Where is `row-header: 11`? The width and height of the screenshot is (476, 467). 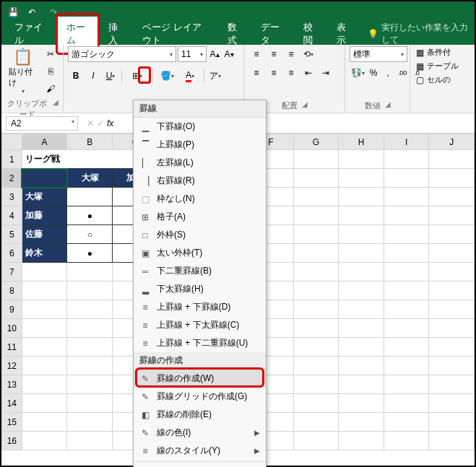
row-header: 11 is located at coordinates (12, 347).